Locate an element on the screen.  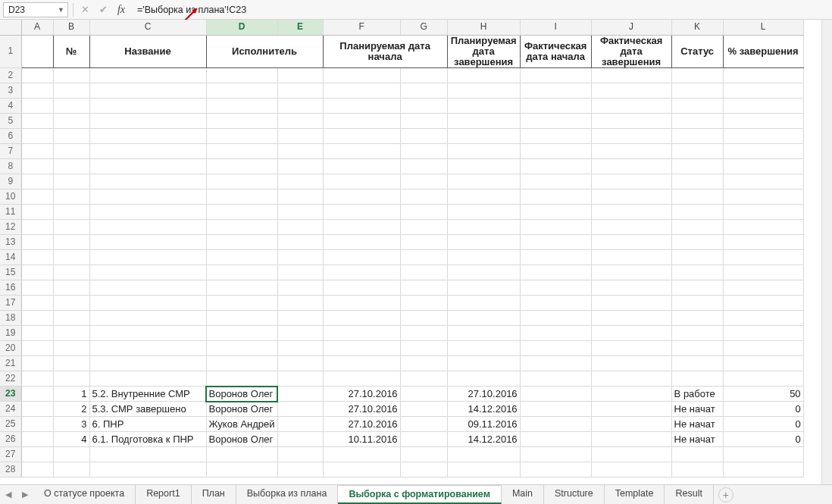
header-cell: Название is located at coordinates (148, 52).